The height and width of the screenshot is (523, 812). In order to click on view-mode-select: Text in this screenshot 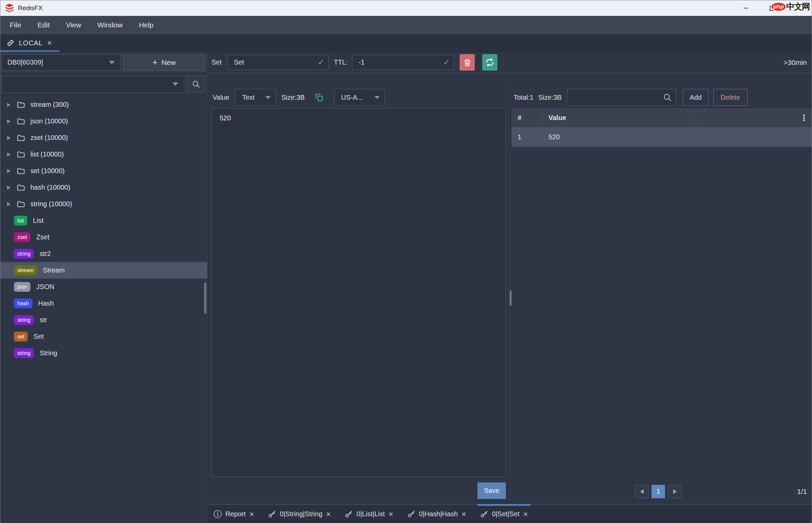, I will do `click(255, 97)`.